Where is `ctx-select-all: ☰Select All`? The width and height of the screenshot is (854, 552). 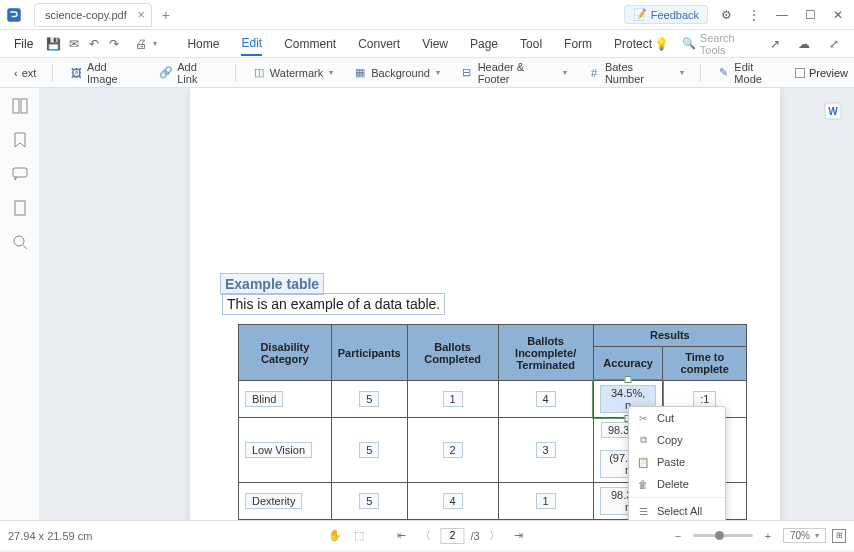 ctx-select-all: ☰Select All is located at coordinates (677, 510).